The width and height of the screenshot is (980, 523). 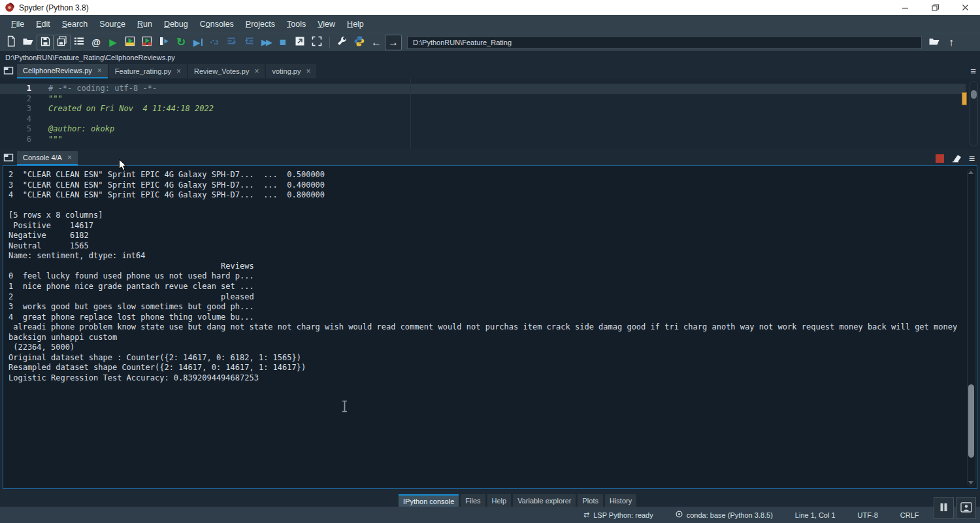 I want to click on menu-source: Source, so click(x=112, y=24).